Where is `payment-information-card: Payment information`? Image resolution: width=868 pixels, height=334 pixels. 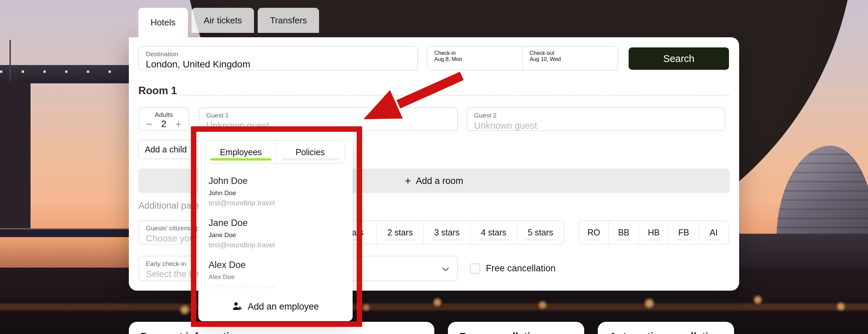 payment-information-card: Payment information is located at coordinates (281, 328).